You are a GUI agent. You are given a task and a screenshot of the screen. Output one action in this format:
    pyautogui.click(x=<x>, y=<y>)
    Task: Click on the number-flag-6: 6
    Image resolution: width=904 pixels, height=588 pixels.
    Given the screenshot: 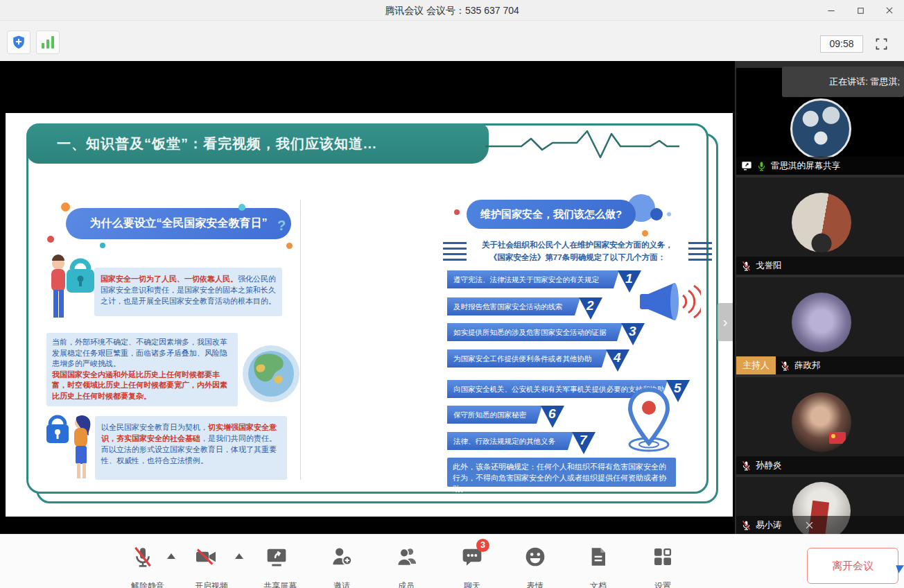 What is the action you would take?
    pyautogui.click(x=553, y=417)
    